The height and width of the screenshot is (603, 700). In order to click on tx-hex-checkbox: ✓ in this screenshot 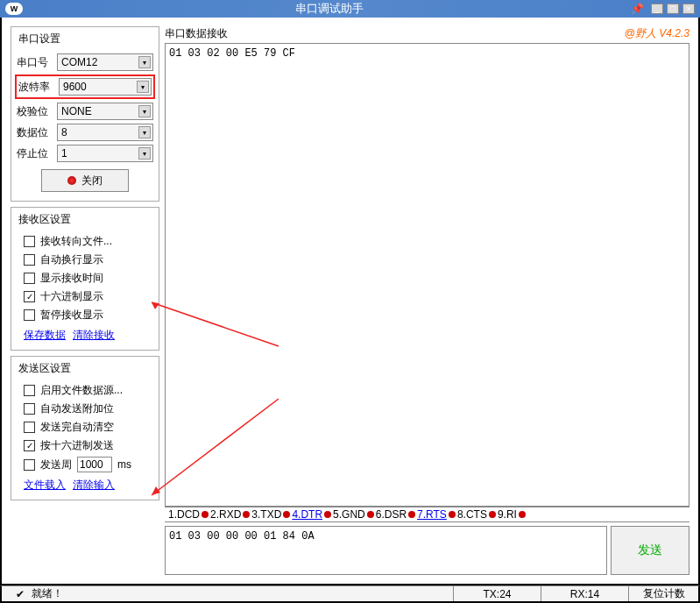, I will do `click(30, 445)`.